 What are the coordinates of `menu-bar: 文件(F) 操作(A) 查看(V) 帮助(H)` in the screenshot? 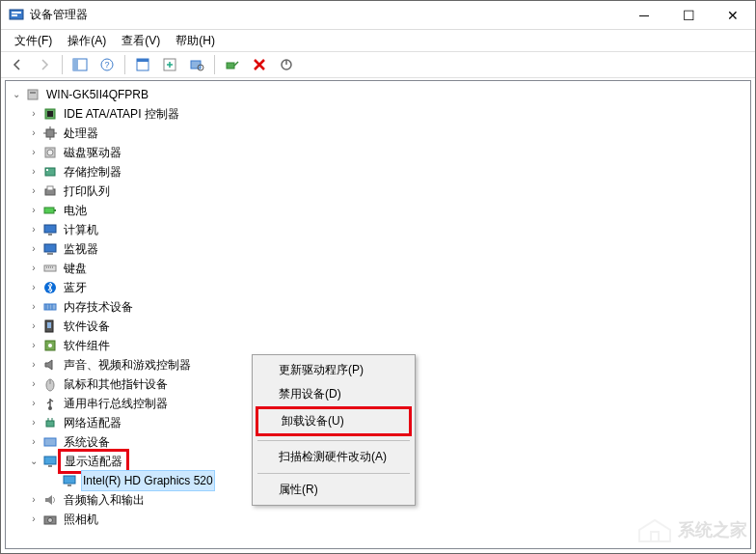 It's located at (378, 41).